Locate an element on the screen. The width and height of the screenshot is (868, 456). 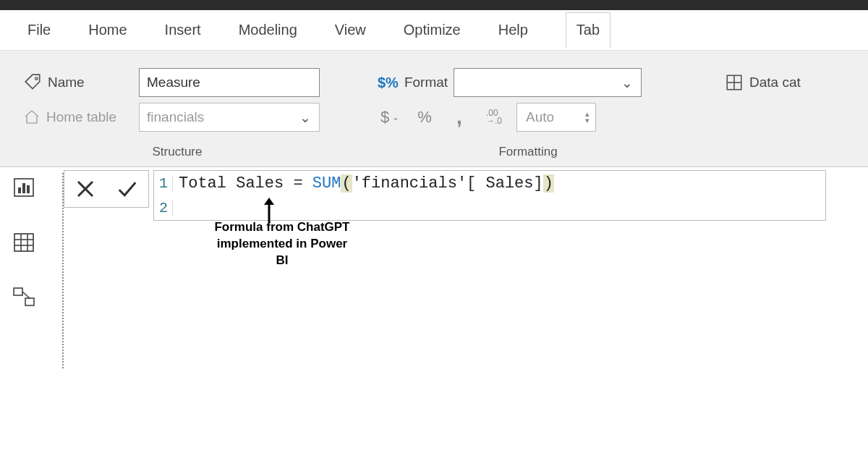
menu-insert: Insert is located at coordinates (183, 30).